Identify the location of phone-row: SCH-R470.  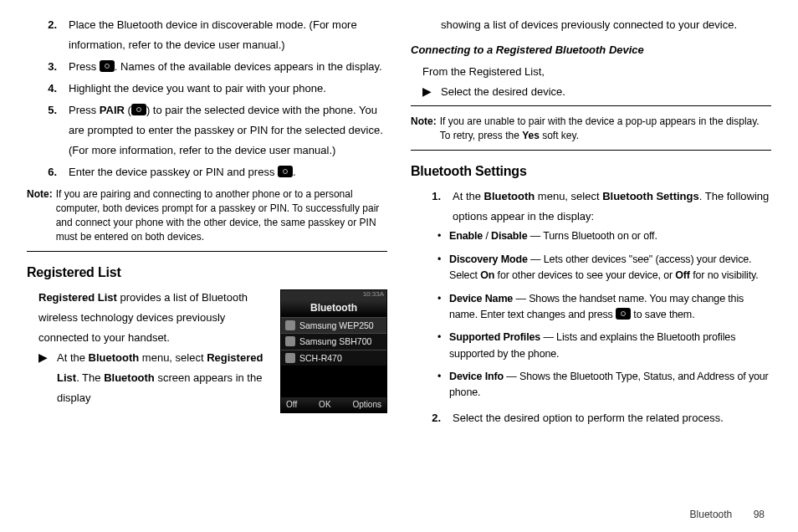
(334, 358).